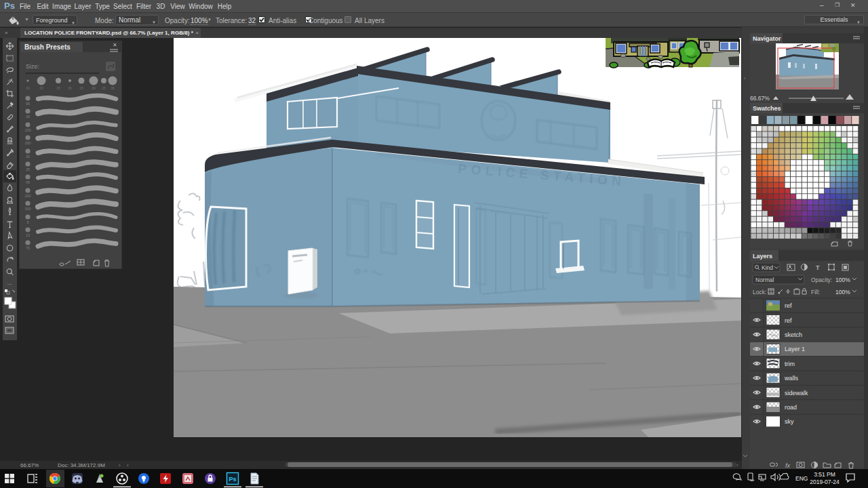 The width and height of the screenshot is (868, 488). What do you see at coordinates (825, 482) in the screenshot?
I see `svg-text: 2019-07-24` at bounding box center [825, 482].